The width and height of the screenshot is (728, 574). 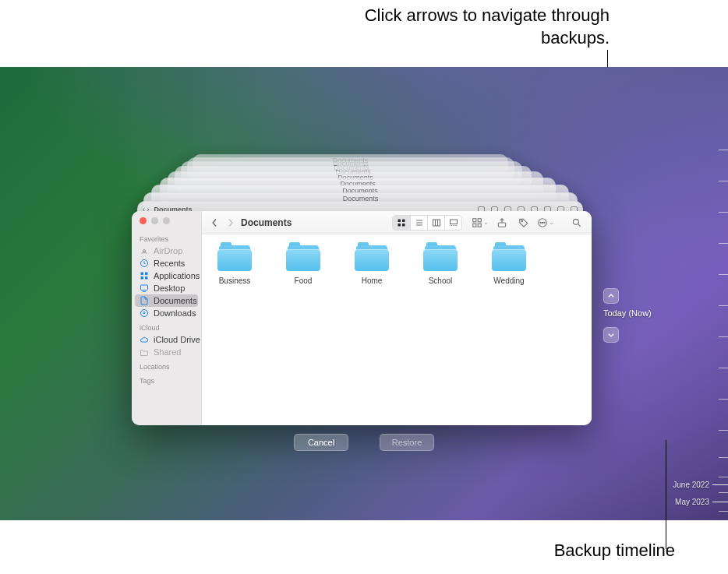 I want to click on action-button: ⌄, so click(x=546, y=223).